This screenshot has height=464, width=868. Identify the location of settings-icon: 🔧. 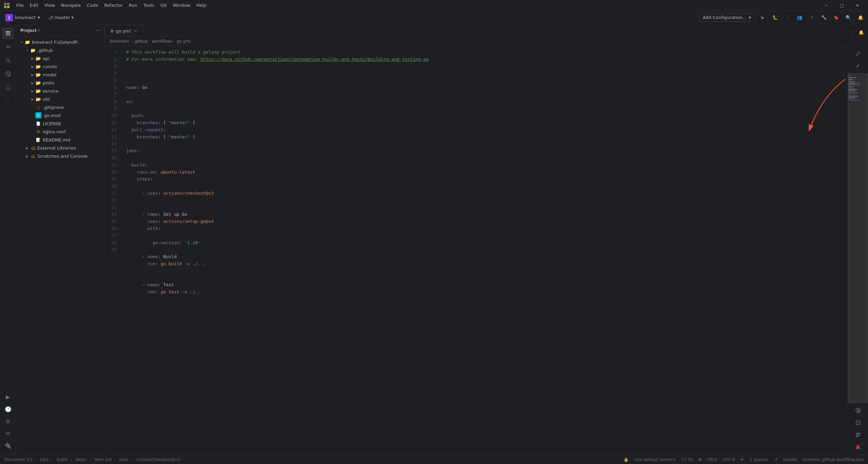
(824, 18).